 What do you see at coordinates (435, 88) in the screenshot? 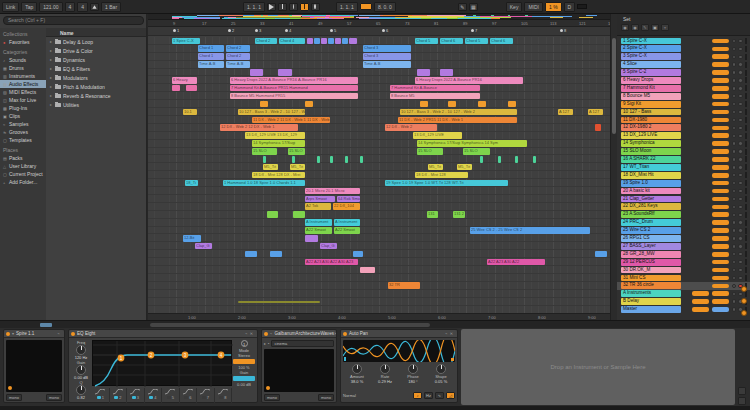
I see `arrangement-clip: 7 Hammond Kit A-Bounce` at bounding box center [435, 88].